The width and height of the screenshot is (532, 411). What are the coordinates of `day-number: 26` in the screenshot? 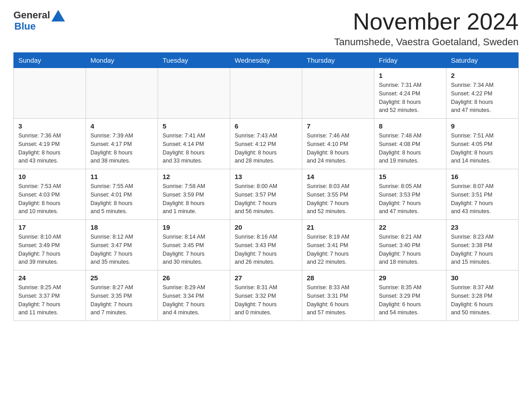 It's located at (194, 278).